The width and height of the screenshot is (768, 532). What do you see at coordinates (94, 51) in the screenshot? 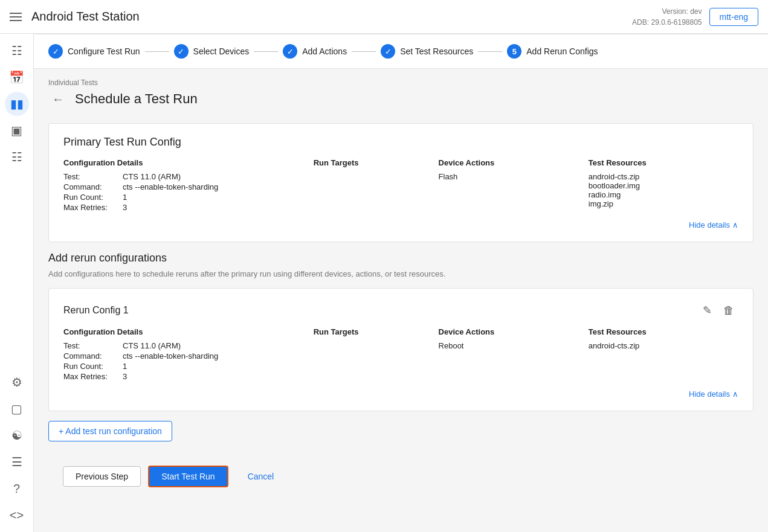
I see `step-configure: Configure Test Run` at bounding box center [94, 51].